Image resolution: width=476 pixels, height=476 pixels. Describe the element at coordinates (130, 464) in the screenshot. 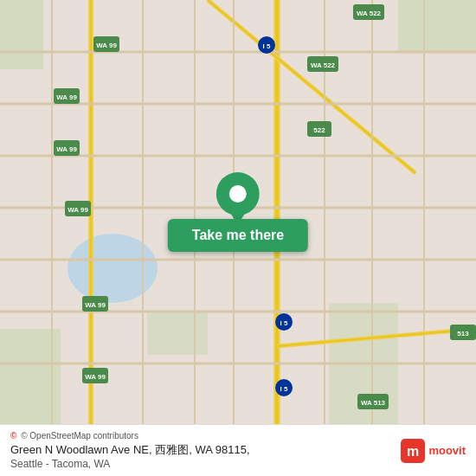

I see `region-line: Seattle - Tacoma, WA` at that location.